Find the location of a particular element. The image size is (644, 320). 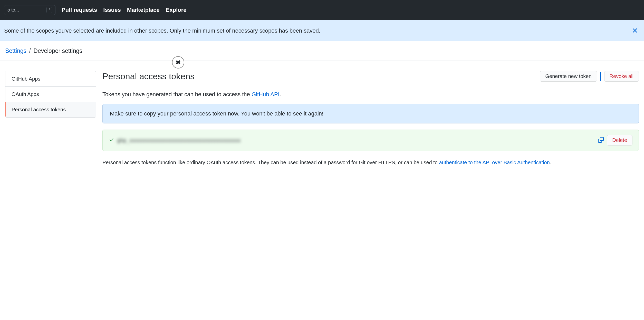

slash-key-hint: / is located at coordinates (49, 10).